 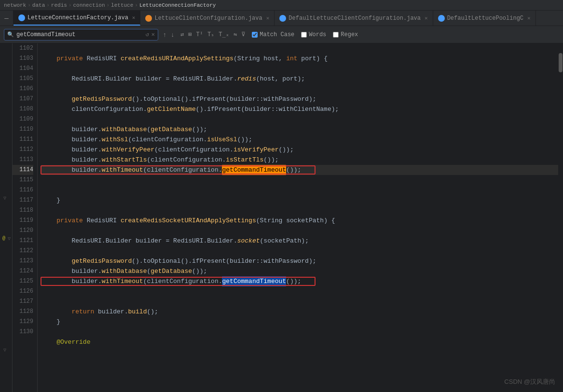 I want to click on code-line-1128: return builder.build();, so click(x=300, y=311).